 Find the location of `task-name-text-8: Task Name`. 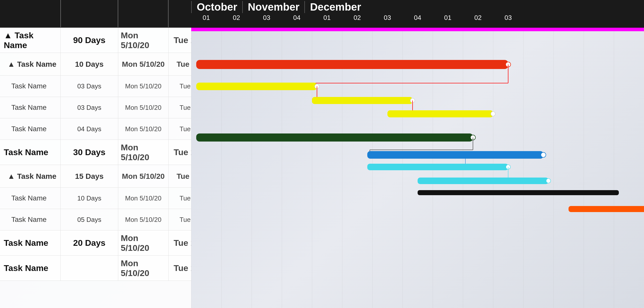

task-name-text-8: Task Name is located at coordinates (29, 220).